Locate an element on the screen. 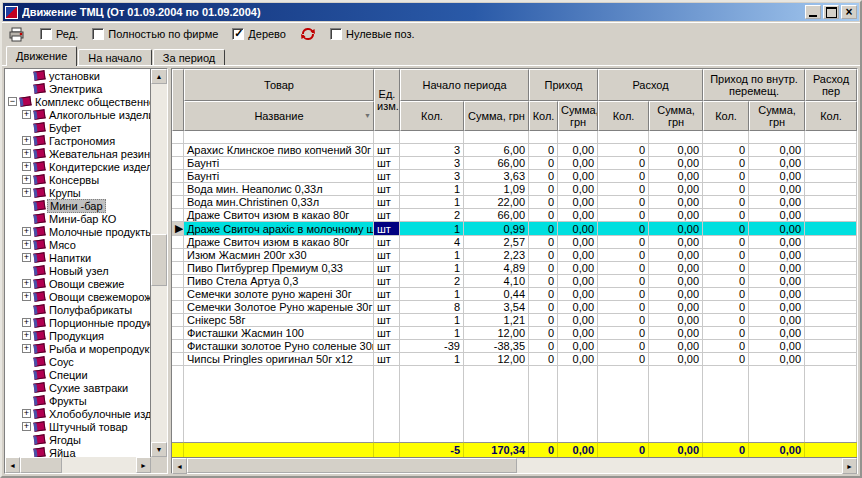  tree-item: +Продукция is located at coordinates (78, 336).